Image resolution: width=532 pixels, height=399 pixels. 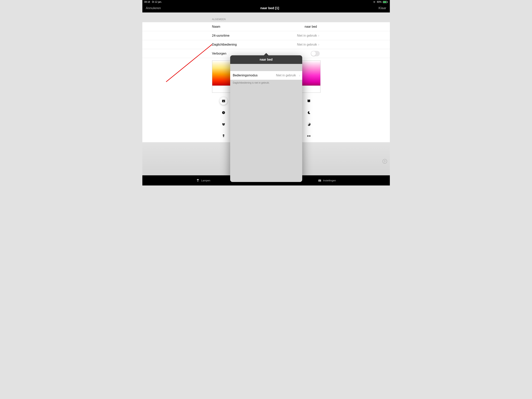 What do you see at coordinates (315, 53) in the screenshot?
I see `hidden-toggle` at bounding box center [315, 53].